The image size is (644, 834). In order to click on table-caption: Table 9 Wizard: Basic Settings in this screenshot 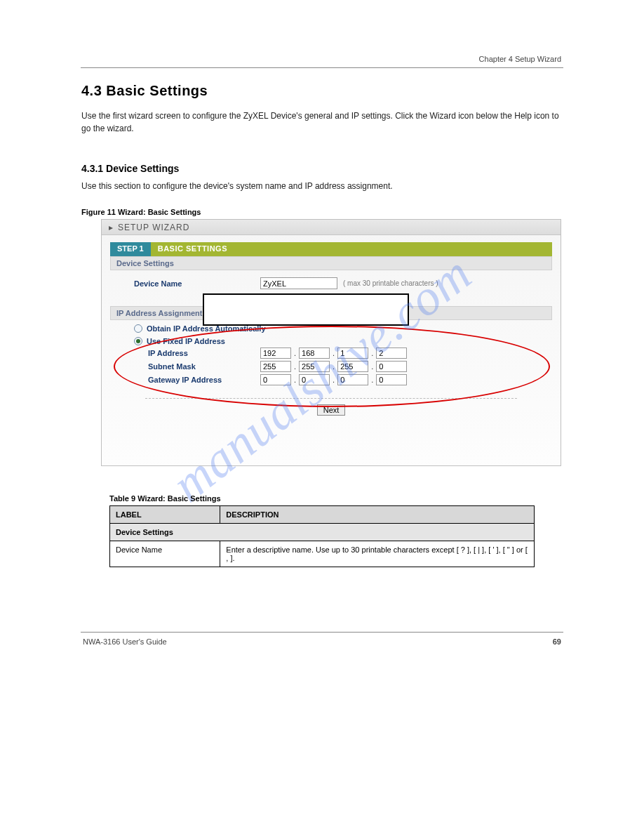, I will do `click(322, 498)`.